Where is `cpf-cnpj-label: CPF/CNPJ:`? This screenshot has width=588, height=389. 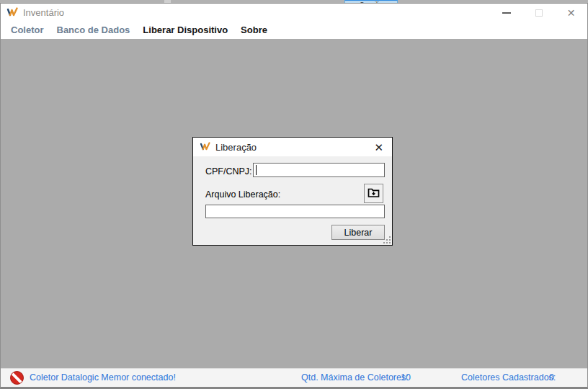
cpf-cnpj-label: CPF/CNPJ: is located at coordinates (229, 171).